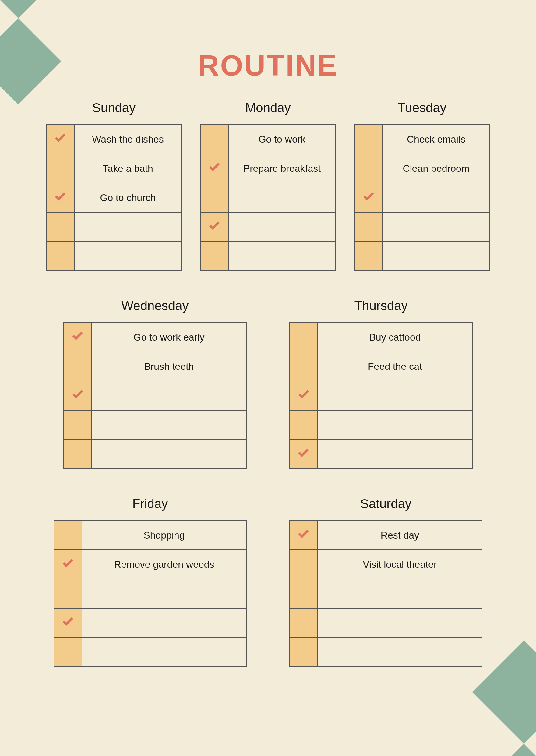 The image size is (536, 756). What do you see at coordinates (128, 139) in the screenshot?
I see `task-text: Wash the dishes` at bounding box center [128, 139].